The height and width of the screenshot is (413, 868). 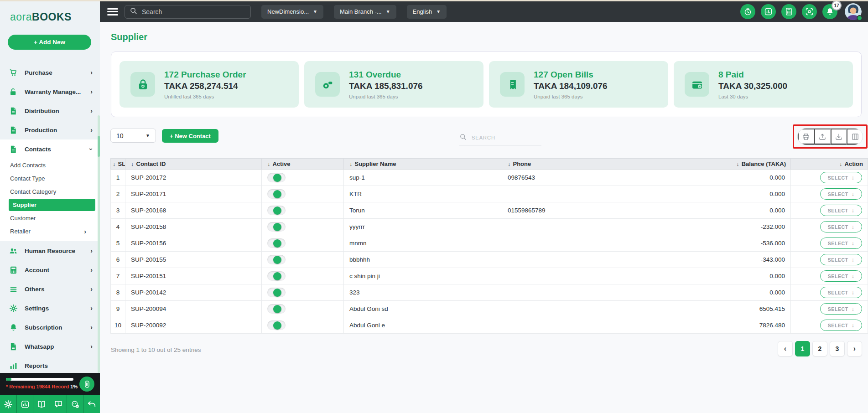 I want to click on sidebar-subitem-customer: Customer, so click(x=55, y=218).